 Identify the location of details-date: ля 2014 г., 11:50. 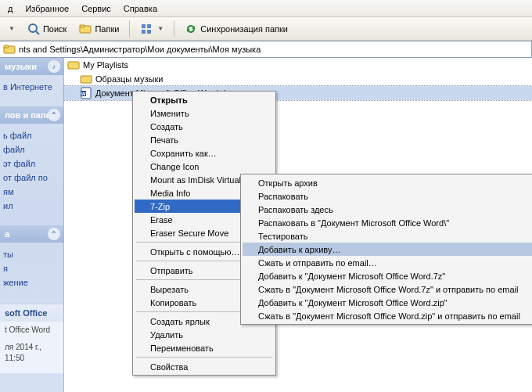
(31, 353).